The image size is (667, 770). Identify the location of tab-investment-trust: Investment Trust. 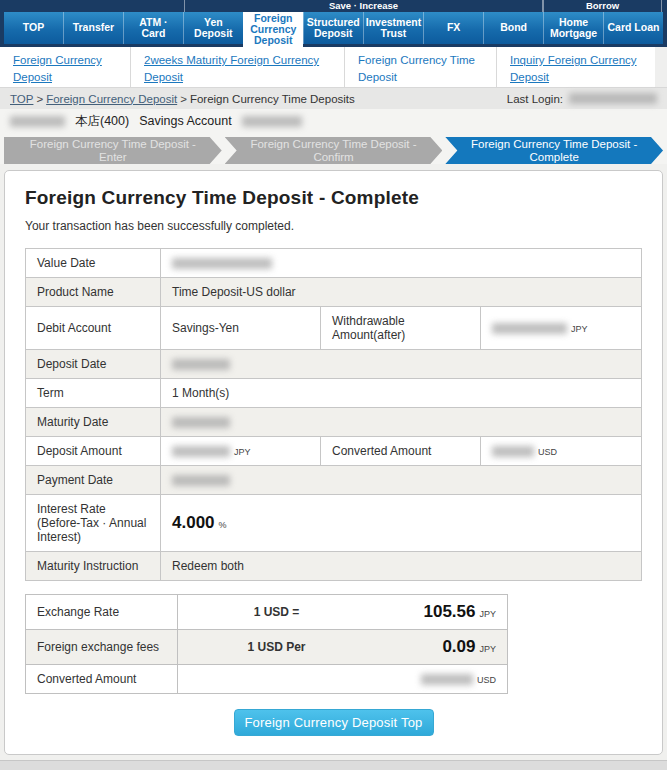
(393, 28).